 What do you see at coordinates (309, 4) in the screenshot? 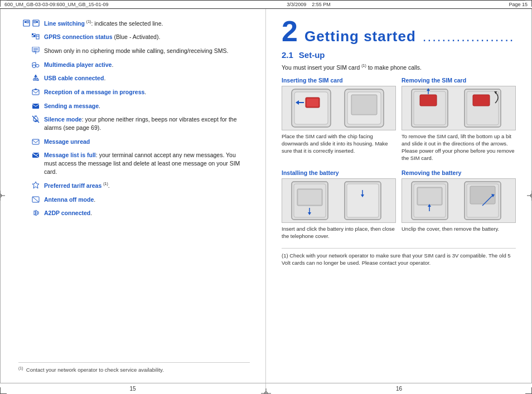
I see `header-center: 3/3/2009 2:55 PM` at bounding box center [309, 4].